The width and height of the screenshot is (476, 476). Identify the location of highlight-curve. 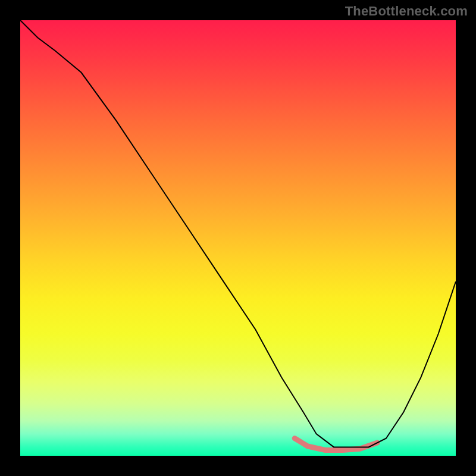
(336, 444).